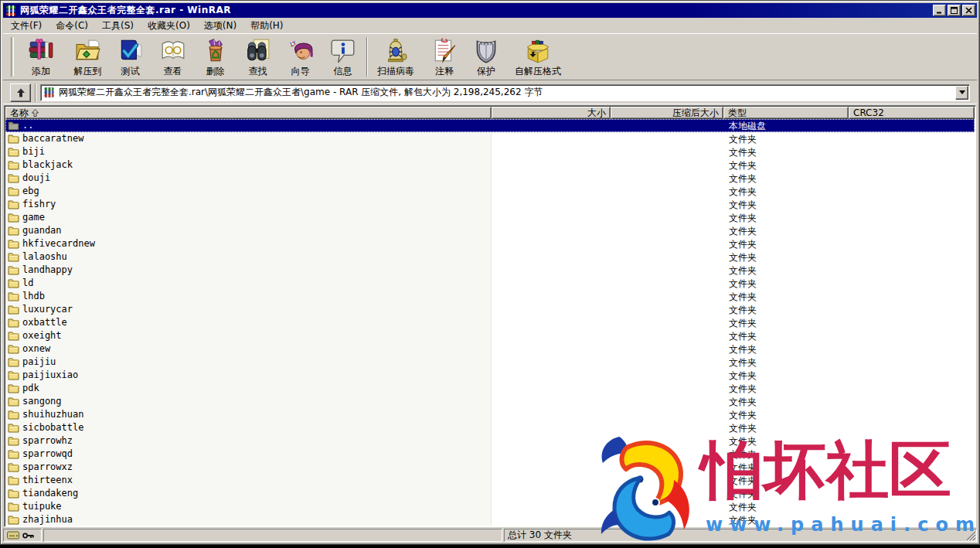 The width and height of the screenshot is (980, 548). I want to click on folder-row: guandan 文件夹, so click(490, 230).